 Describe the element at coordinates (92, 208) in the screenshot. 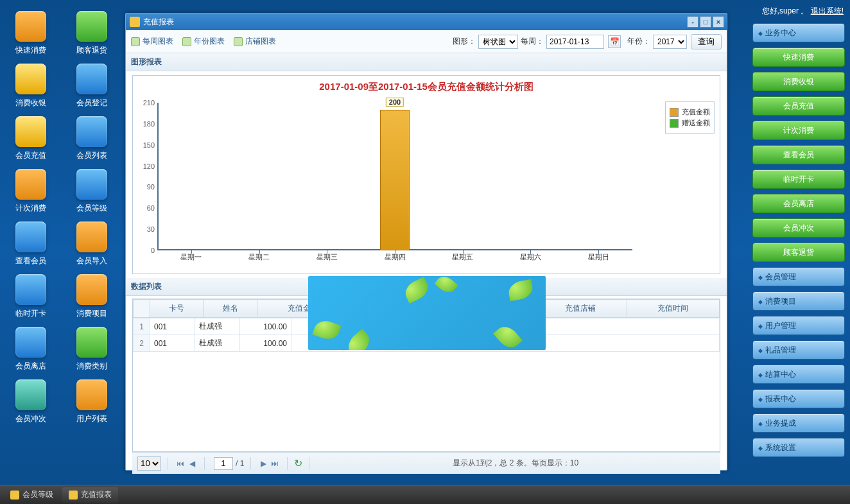

I see `icon-label: 会员等级` at that location.